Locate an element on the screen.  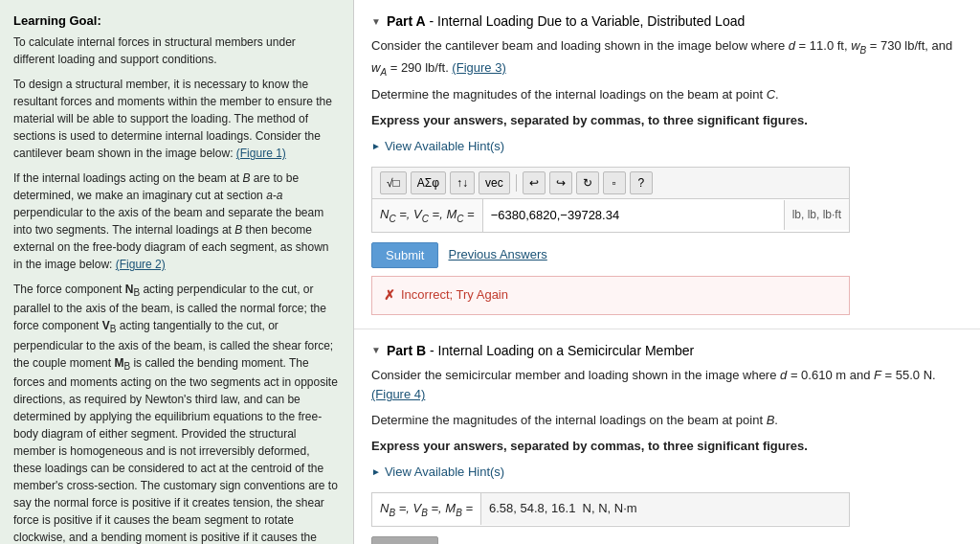
part-a-input is located at coordinates (634, 215).